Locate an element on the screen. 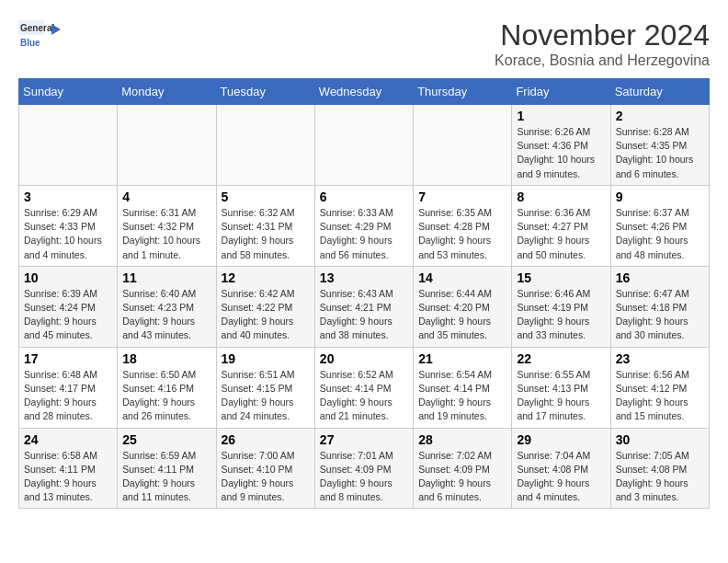 The image size is (728, 563). calendar-cell: 26Sunrise: 7:00 AMSunset: 4:10 PMDayligh… is located at coordinates (265, 468).